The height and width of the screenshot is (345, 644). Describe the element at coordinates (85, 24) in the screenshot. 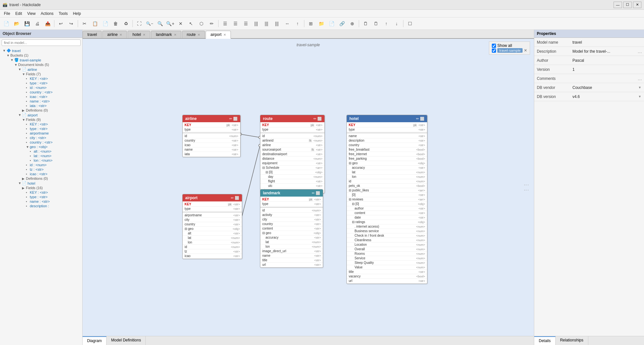

I see `cut-button: ✂` at that location.